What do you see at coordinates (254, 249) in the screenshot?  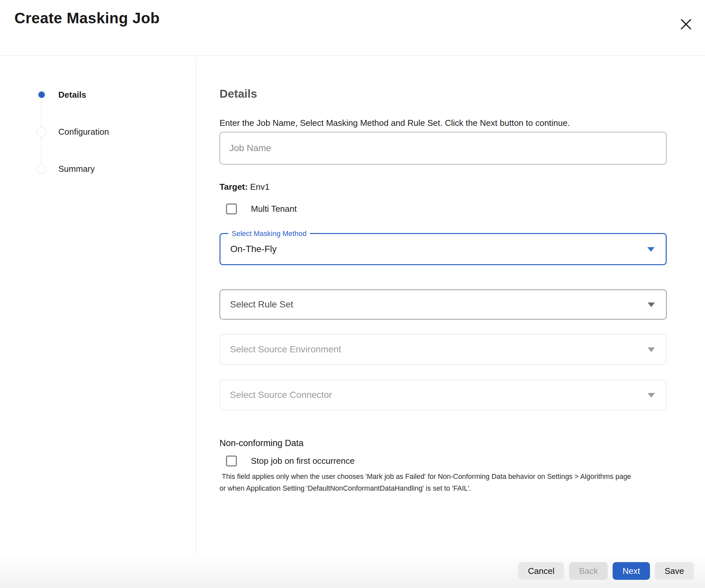 I see `masking-method-value: On-The-Fly` at bounding box center [254, 249].